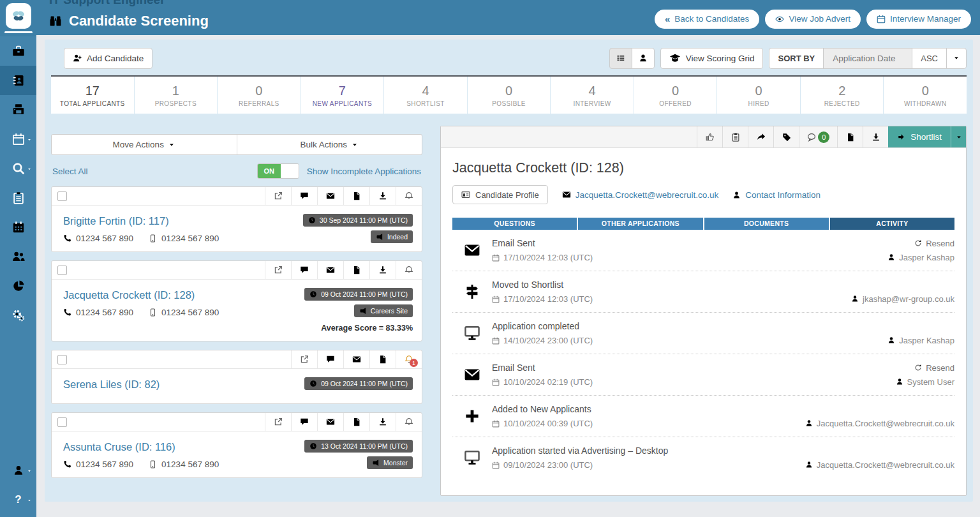 This screenshot has height=517, width=980. What do you see at coordinates (18, 51) in the screenshot?
I see `sidebar-item-jobs` at bounding box center [18, 51].